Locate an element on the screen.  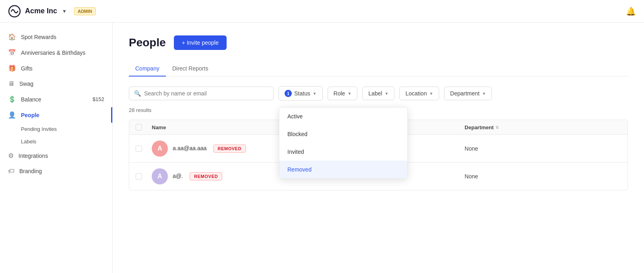
department-filter-label: Department is located at coordinates (464, 93).